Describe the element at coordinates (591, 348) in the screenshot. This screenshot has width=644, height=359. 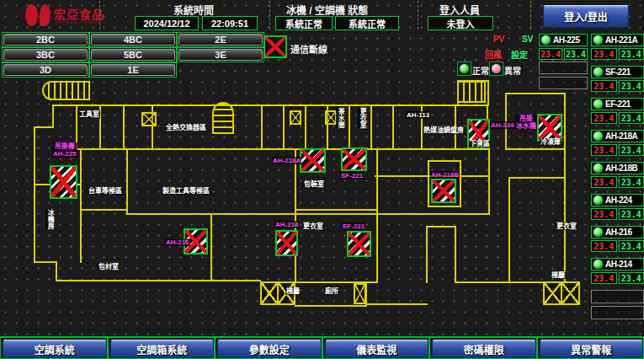
I see `footer-button-frame: 異常警報` at that location.